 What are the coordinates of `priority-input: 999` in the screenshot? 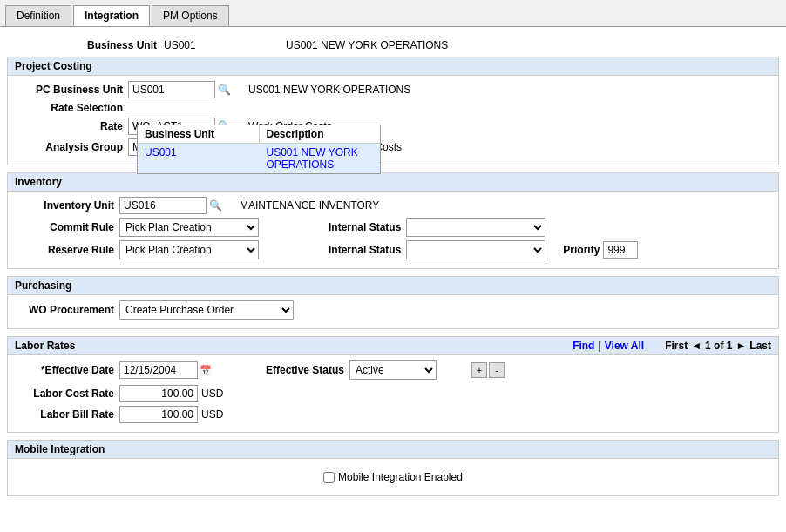 It's located at (620, 250).